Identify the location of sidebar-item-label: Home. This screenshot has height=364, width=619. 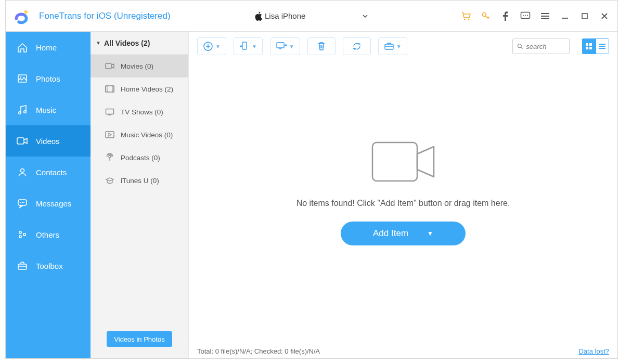
(46, 48).